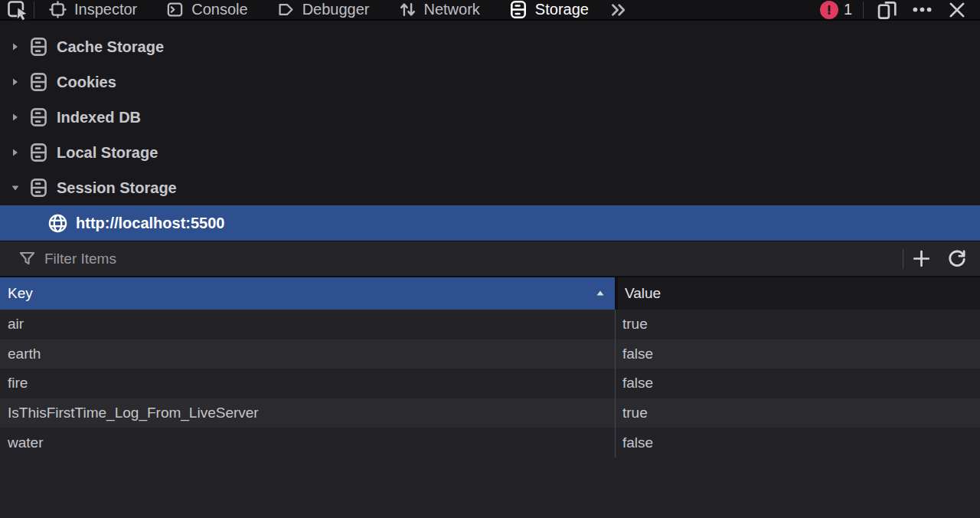  I want to click on tab-label: Network, so click(452, 9).